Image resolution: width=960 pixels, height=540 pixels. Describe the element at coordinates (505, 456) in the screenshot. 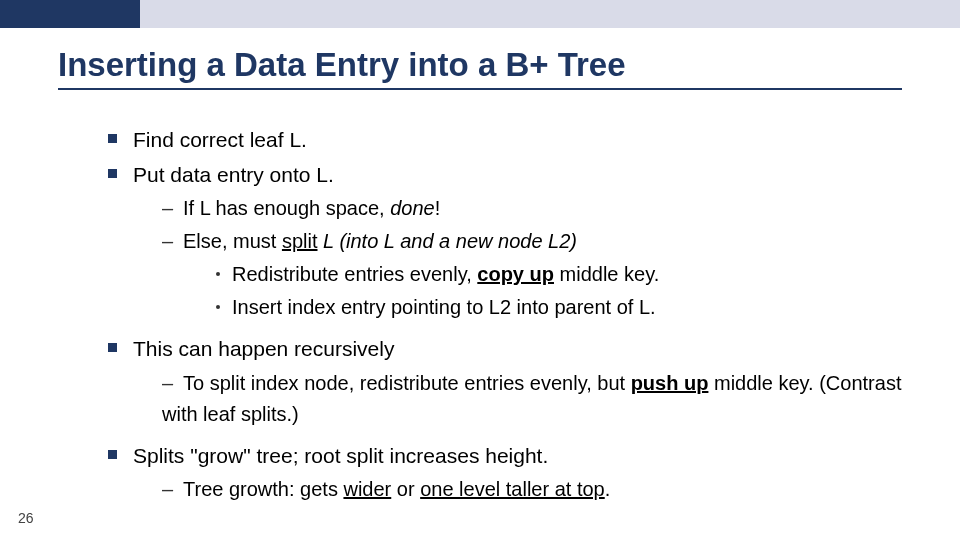

I see `bullet-4: Splits "grow" tree; root split increases…` at that location.